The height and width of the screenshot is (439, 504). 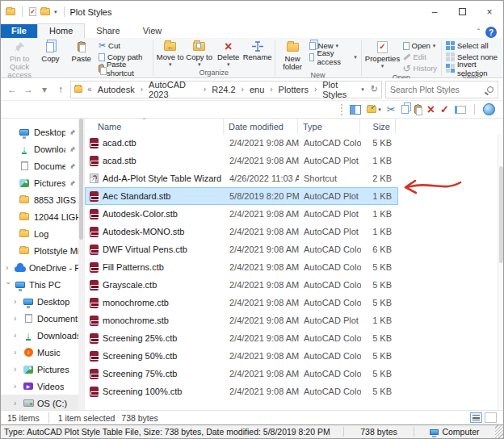 I want to click on close-button: ×, so click(x=489, y=11).